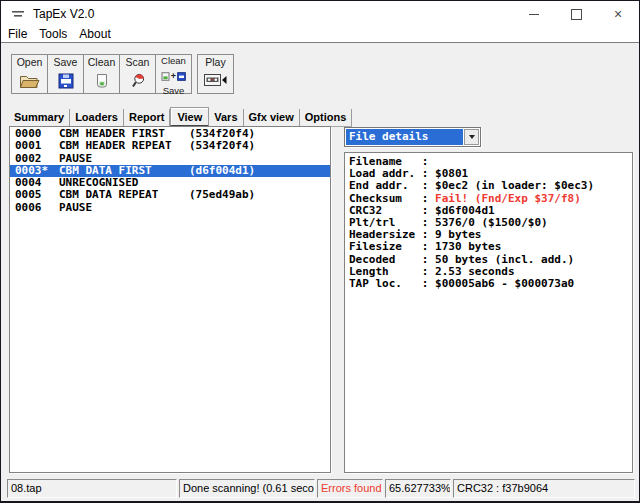 The image size is (640, 503). What do you see at coordinates (170, 208) in the screenshot?
I see `file-list-row: 0006PAUSE` at bounding box center [170, 208].